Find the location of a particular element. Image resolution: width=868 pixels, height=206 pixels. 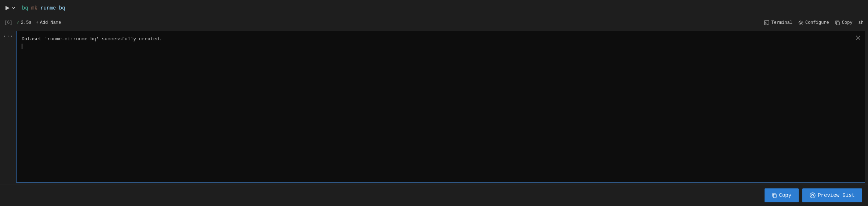

copy-toolbar-label: Copy is located at coordinates (847, 23).